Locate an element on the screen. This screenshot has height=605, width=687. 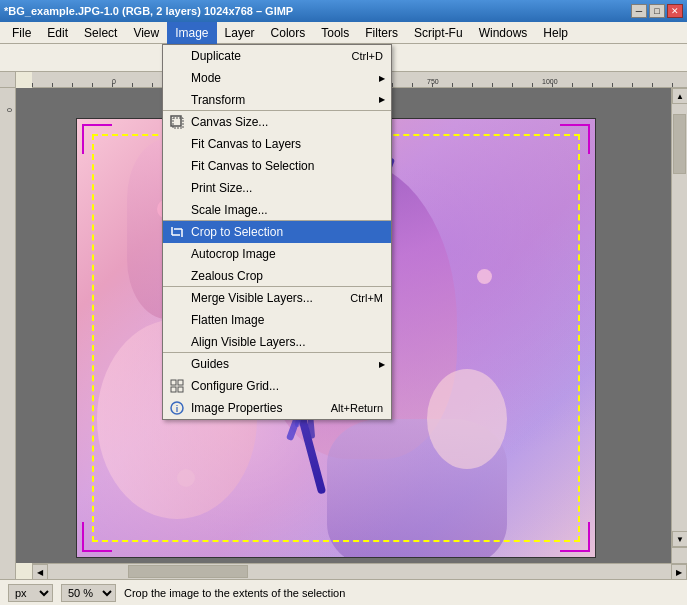
menu-item-image-properties: i Image Properties Alt+Return is located at coordinates (277, 408).